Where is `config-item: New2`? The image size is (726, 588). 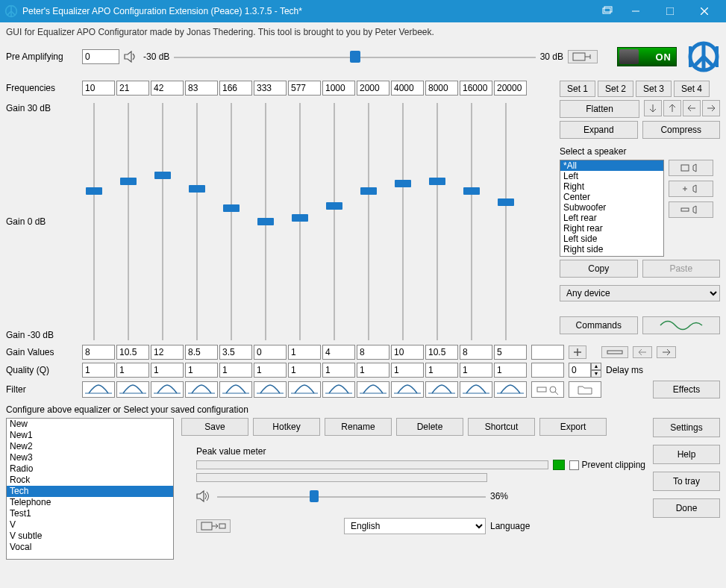 config-item: New2 is located at coordinates (90, 446).